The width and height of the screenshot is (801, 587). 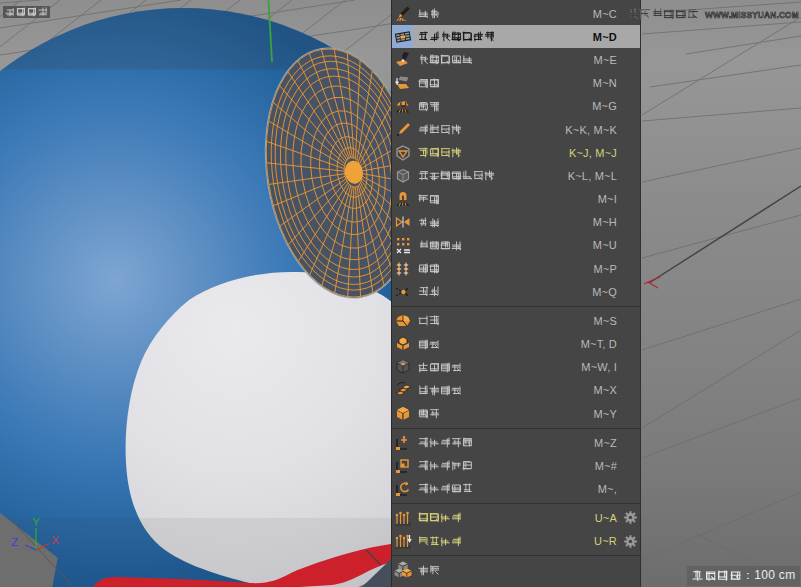 I want to click on svg-text: Y, so click(x=37, y=522).